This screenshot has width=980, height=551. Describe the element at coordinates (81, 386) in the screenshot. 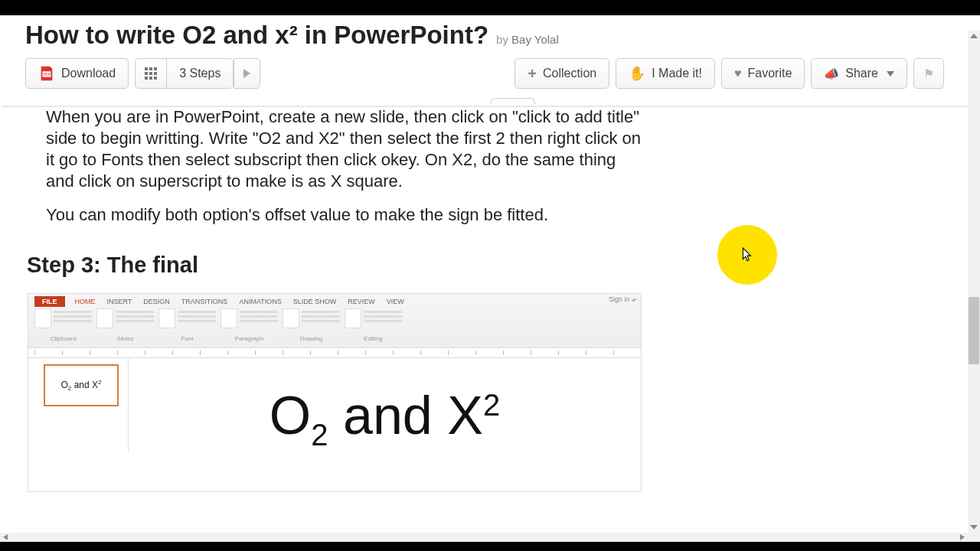

I see `ppt-slide-thumb: O2 and X2` at that location.